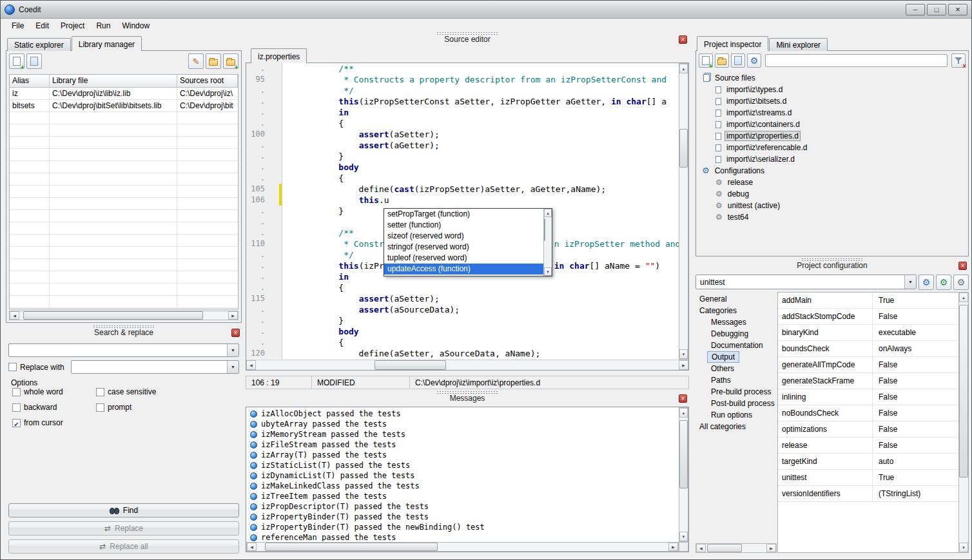 Image resolution: width=972 pixels, height=560 pixels. I want to click on completion-item: sizeof (reserved word), so click(464, 236).